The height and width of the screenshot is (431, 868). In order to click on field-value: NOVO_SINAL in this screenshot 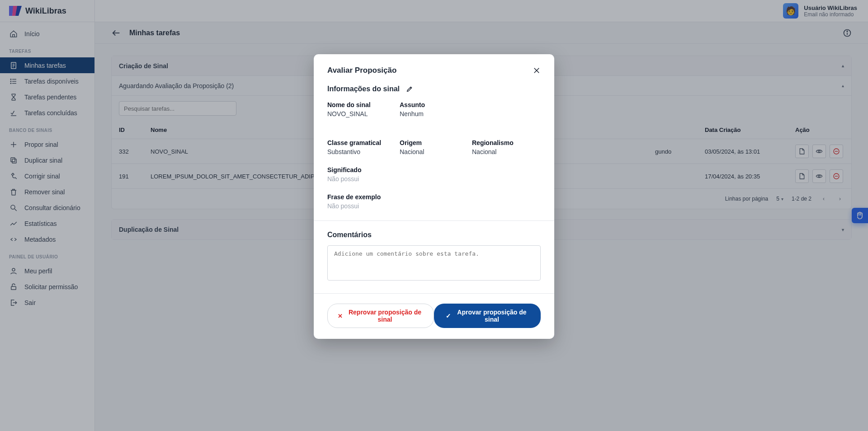, I will do `click(354, 114)`.